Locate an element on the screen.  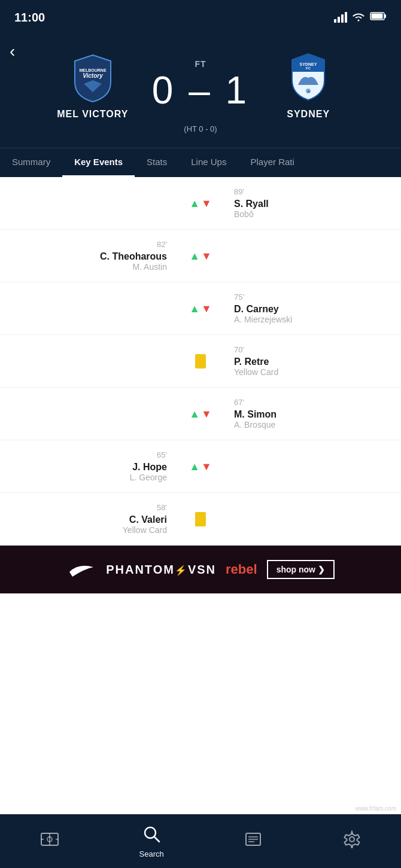
event-minute: 65' is located at coordinates (162, 455).